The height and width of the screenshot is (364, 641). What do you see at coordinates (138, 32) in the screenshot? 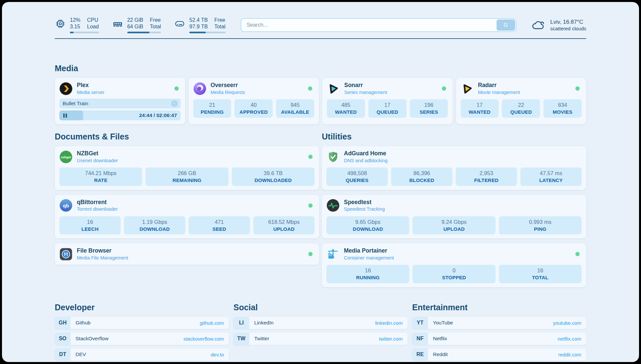
I see `memory-progress-fill` at bounding box center [138, 32].